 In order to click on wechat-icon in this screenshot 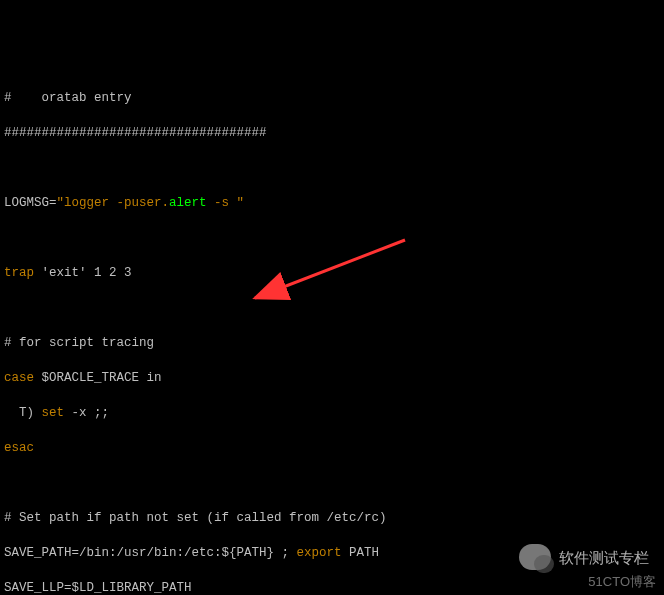, I will do `click(535, 557)`.